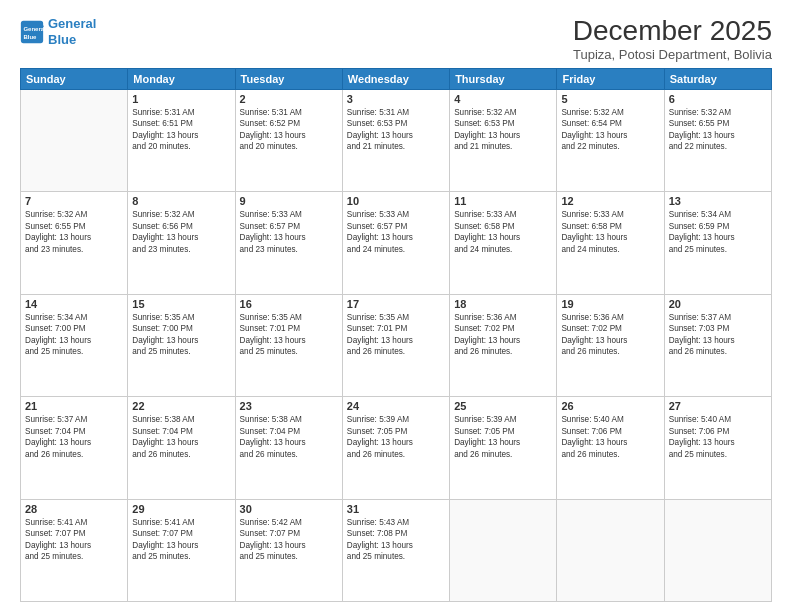 The image size is (792, 612). What do you see at coordinates (396, 201) in the screenshot?
I see `day-number: 10` at bounding box center [396, 201].